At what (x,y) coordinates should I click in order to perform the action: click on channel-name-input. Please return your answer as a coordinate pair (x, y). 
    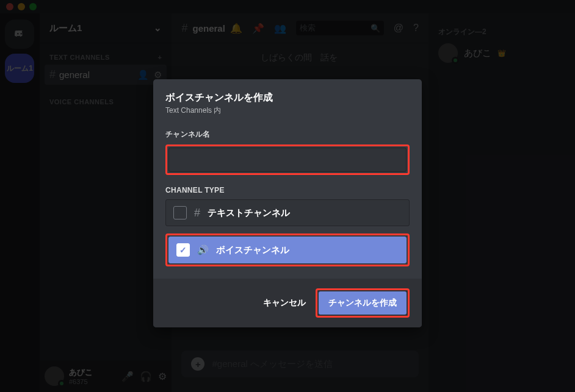
    Looking at the image, I should click on (288, 160).